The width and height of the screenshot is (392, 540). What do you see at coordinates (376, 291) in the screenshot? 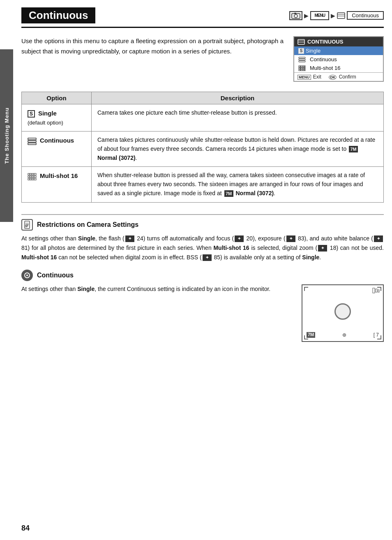
I see `preview-top-right` at bounding box center [376, 291].